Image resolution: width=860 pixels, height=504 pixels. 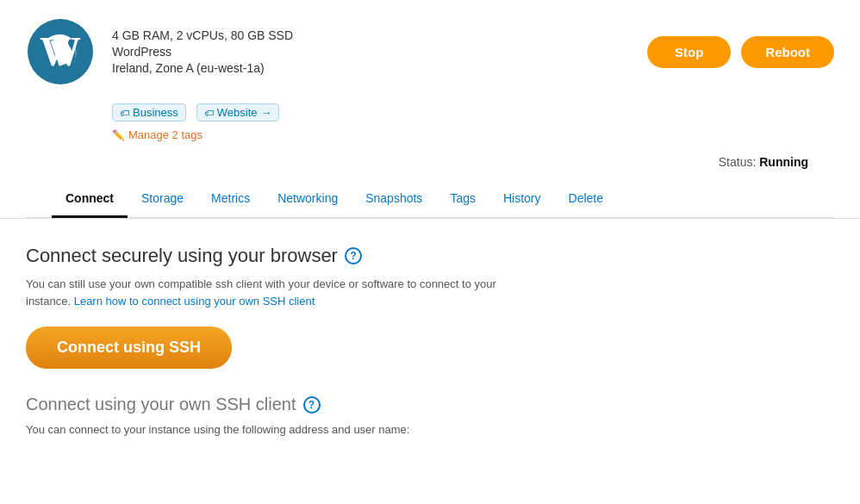 I want to click on nav-tabs: Connect Storage Metrics Networking Snaps…, so click(x=430, y=200).